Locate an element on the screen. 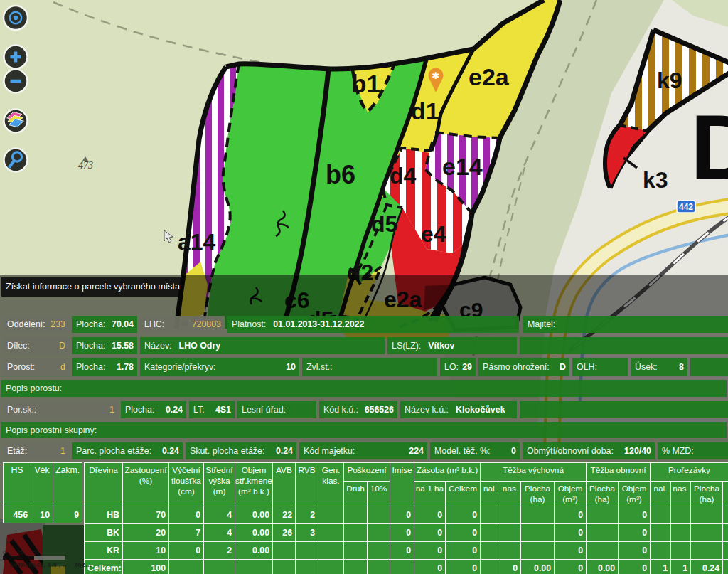  svg-text: 442 is located at coordinates (686, 207).